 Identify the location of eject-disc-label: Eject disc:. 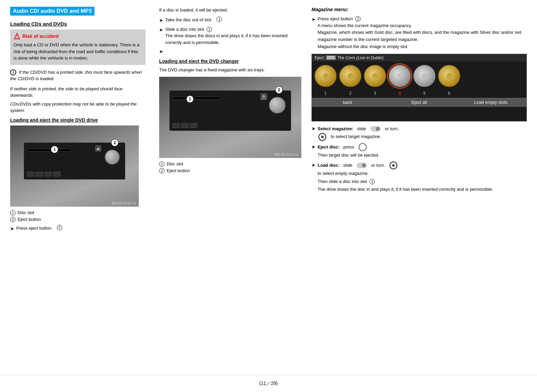
(328, 147).